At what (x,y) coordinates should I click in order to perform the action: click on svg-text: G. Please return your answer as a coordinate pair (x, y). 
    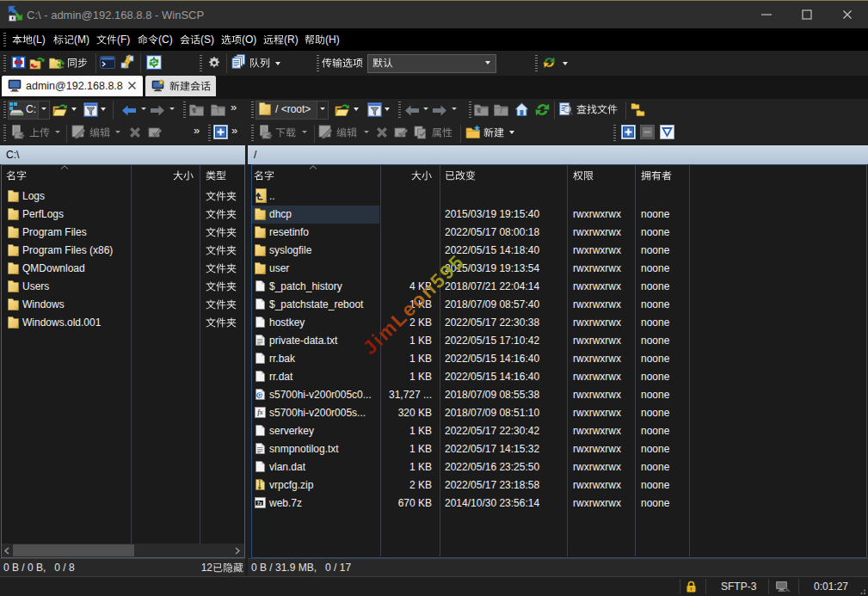
    Looking at the image, I should click on (260, 396).